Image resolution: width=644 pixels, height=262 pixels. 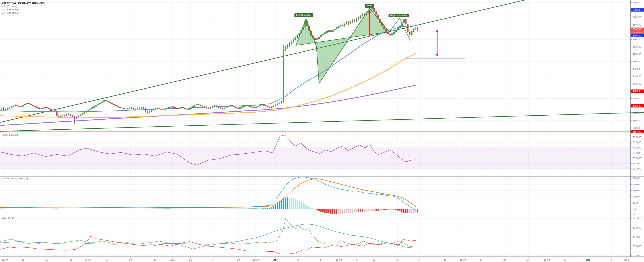 What do you see at coordinates (637, 128) in the screenshot?
I see `svg-text: 3700.00` at bounding box center [637, 128].